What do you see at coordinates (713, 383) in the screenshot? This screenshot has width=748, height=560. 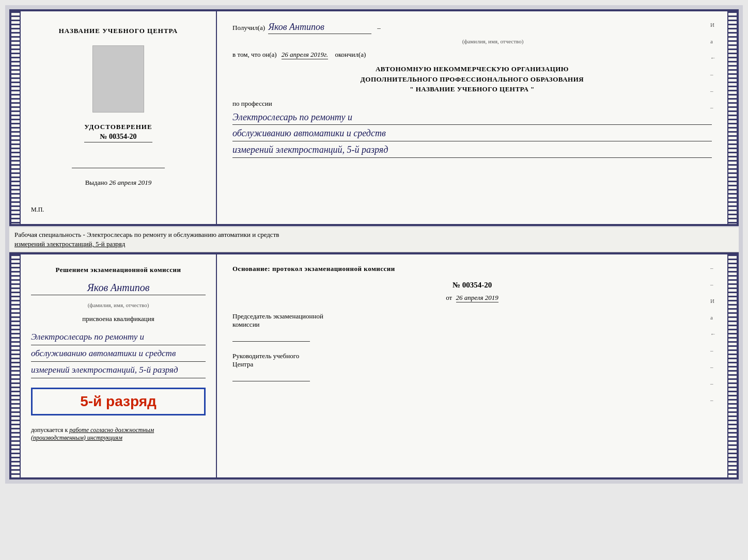 I see `bc-dash5: –` at bounding box center [713, 383].